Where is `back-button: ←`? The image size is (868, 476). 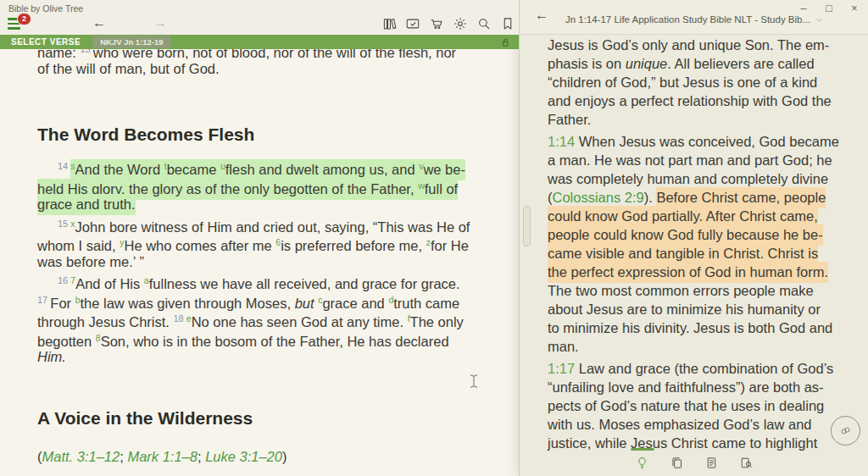
back-button: ← is located at coordinates (99, 23).